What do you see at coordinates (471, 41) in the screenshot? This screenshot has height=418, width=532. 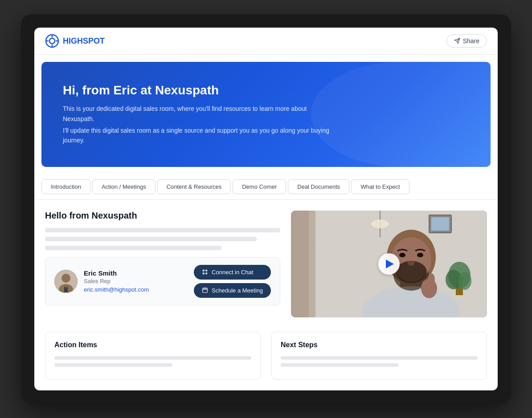 I see `share-label: Share` at bounding box center [471, 41].